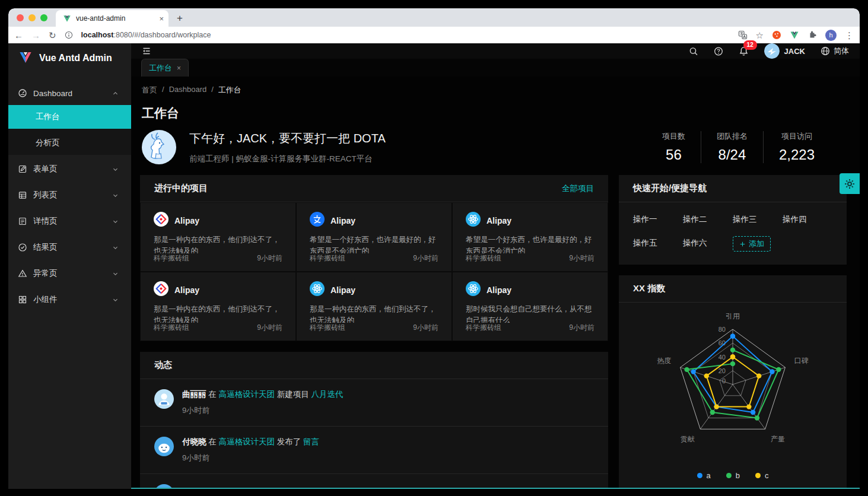  What do you see at coordinates (20, 18) in the screenshot?
I see `close-window-button` at bounding box center [20, 18].